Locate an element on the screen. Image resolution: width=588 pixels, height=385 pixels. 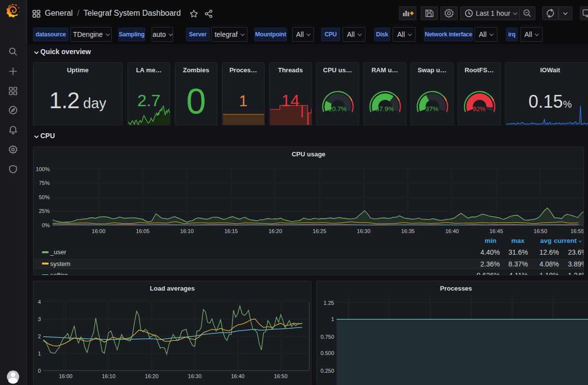
svg-text: 16:05 is located at coordinates (143, 231).